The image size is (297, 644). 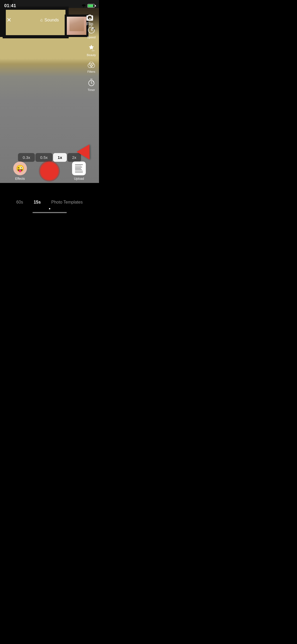 What do you see at coordinates (49, 171) in the screenshot?
I see `record-button` at bounding box center [49, 171].